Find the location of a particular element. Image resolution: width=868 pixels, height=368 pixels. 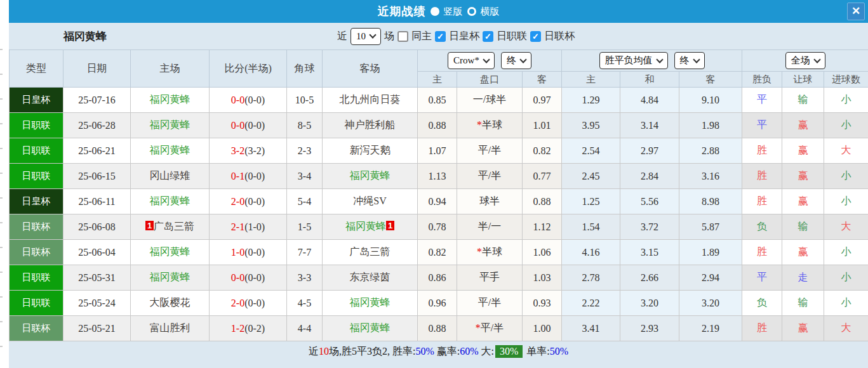

avg-draw-odds-cell: 3.20 is located at coordinates (650, 303).